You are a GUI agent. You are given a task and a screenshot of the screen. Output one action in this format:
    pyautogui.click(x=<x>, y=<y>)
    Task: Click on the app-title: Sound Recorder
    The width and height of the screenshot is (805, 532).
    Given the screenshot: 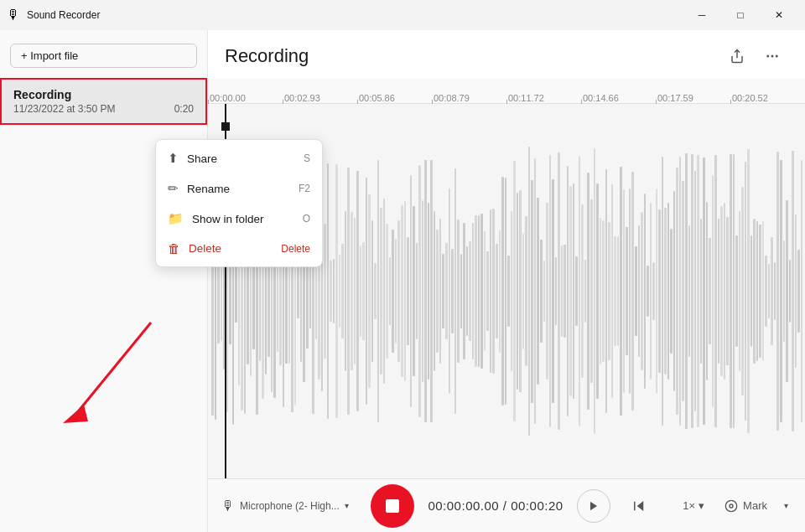 What is the action you would take?
    pyautogui.click(x=64, y=15)
    